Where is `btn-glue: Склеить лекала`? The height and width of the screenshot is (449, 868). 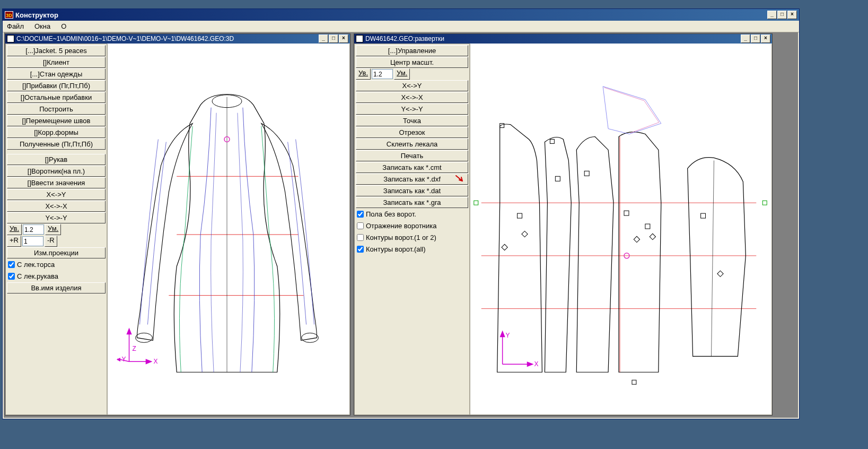 btn-glue: Склеить лекала is located at coordinates (412, 144).